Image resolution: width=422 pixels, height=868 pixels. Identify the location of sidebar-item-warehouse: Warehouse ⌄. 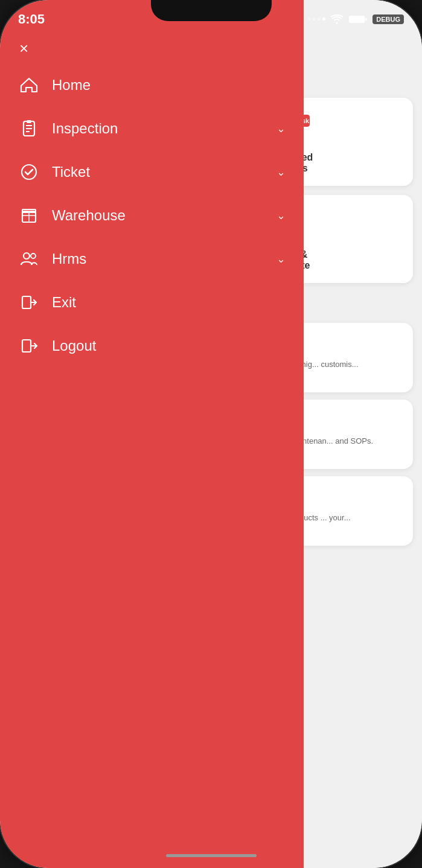
(152, 215).